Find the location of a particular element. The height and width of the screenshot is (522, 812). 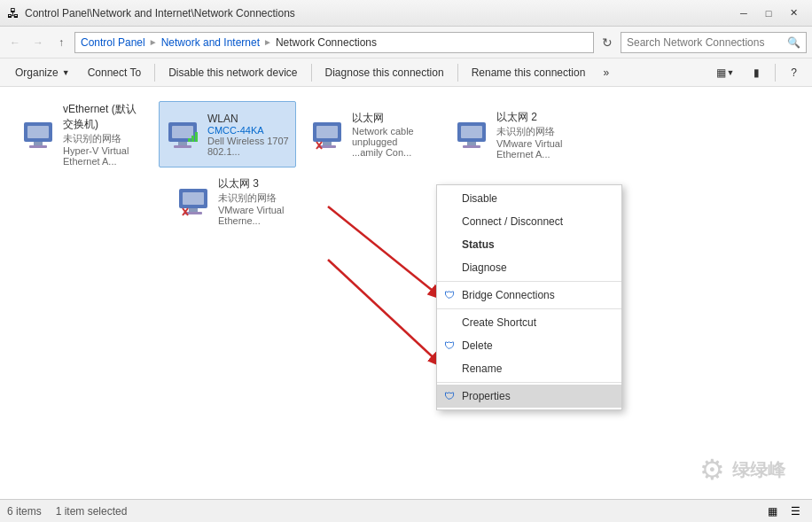

network-item-desc: VMware Virtual Etherne... is located at coordinates (259, 215).